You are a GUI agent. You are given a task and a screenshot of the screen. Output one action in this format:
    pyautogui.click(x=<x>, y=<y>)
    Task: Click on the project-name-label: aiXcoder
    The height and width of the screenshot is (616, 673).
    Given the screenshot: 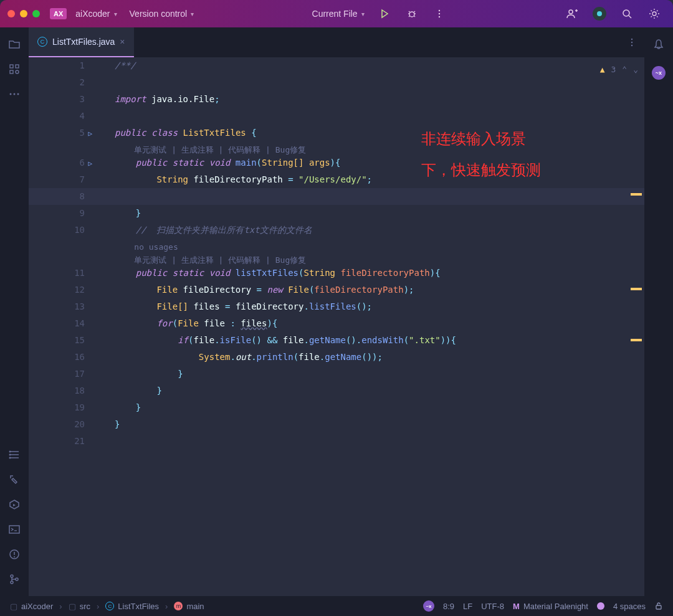 What is the action you would take?
    pyautogui.click(x=92, y=14)
    